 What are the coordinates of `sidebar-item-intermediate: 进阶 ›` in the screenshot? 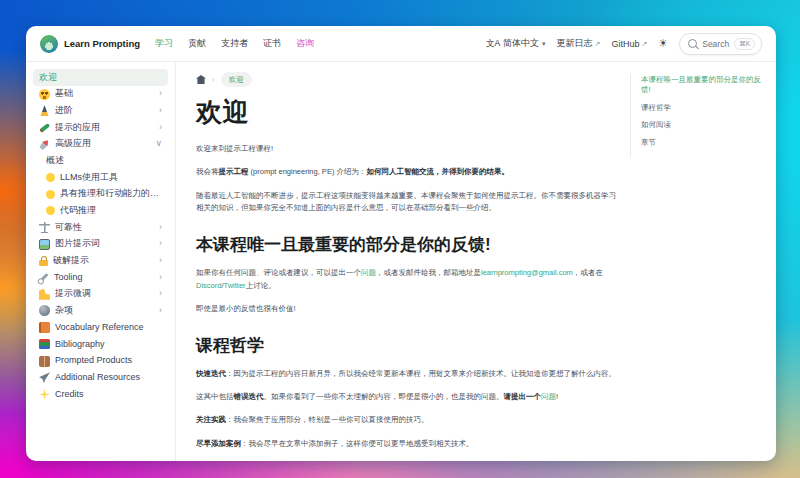 It's located at (100, 110).